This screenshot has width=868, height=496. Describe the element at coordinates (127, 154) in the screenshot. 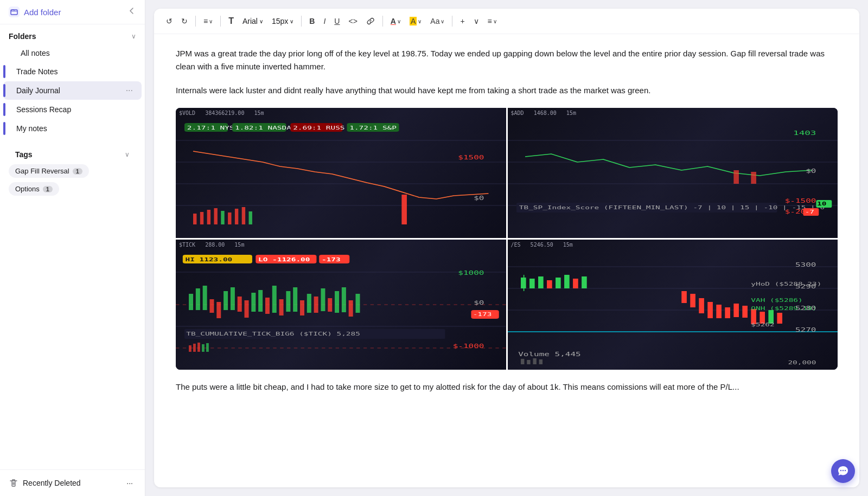

I see `tags-chevron-icon: ∨` at that location.